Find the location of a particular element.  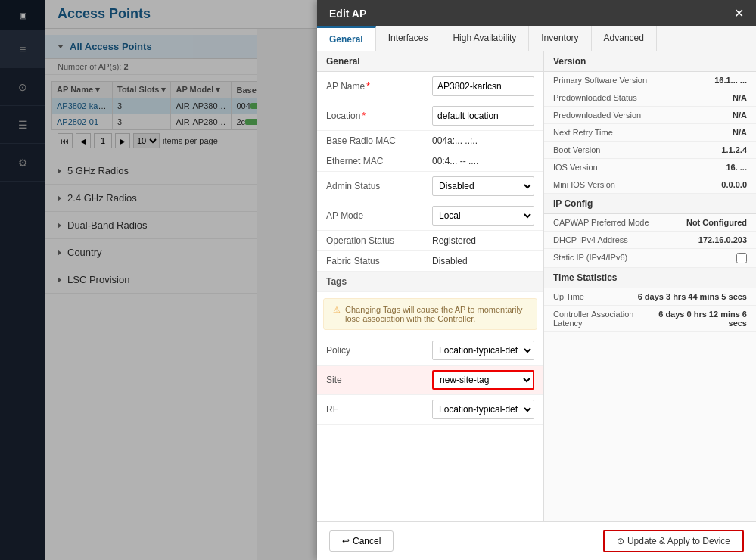

ap-mode-select: Local FlexConnect Monitor Sniffer is located at coordinates (483, 216).